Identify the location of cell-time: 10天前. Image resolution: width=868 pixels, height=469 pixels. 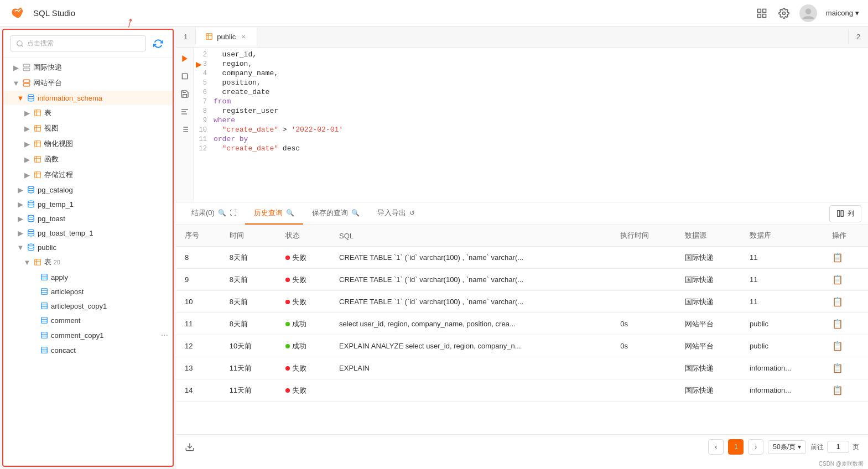
(249, 346).